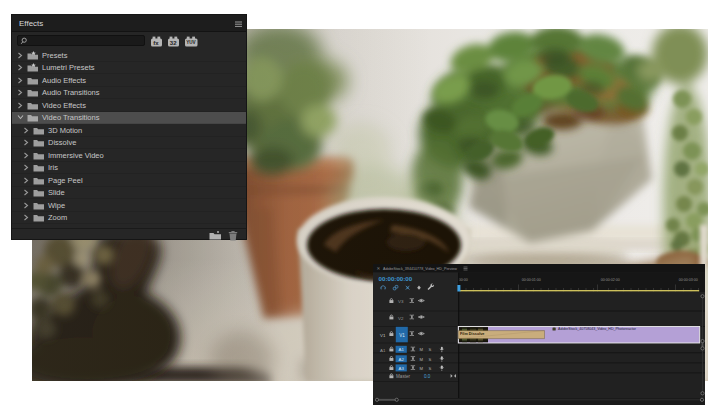  Describe the element at coordinates (688, 280) in the screenshot. I see `svg-text: 00:00:03:00` at that location.